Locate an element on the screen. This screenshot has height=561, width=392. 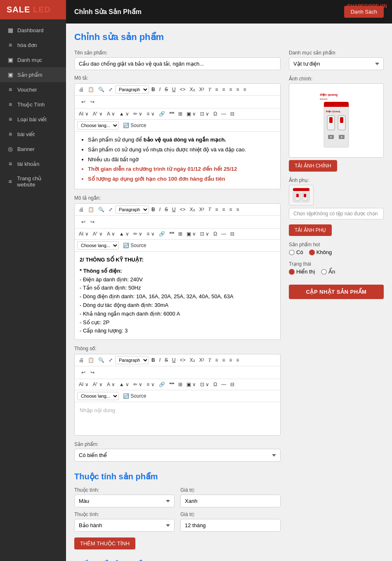
sidebar-item-thuoctinh: ≡ Thuộc Tính is located at coordinates (33, 104).